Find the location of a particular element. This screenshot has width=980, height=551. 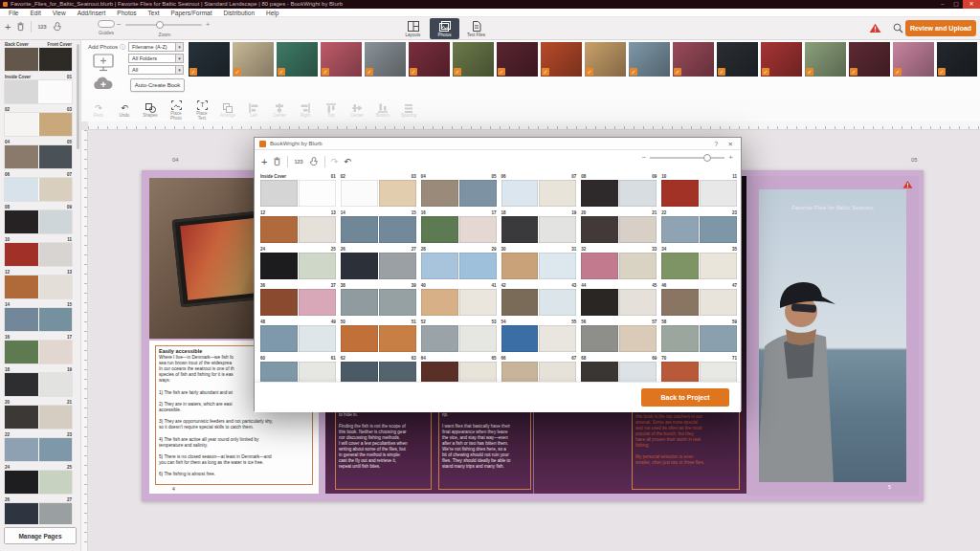

dialog-zoom-knob is located at coordinates (707, 158).